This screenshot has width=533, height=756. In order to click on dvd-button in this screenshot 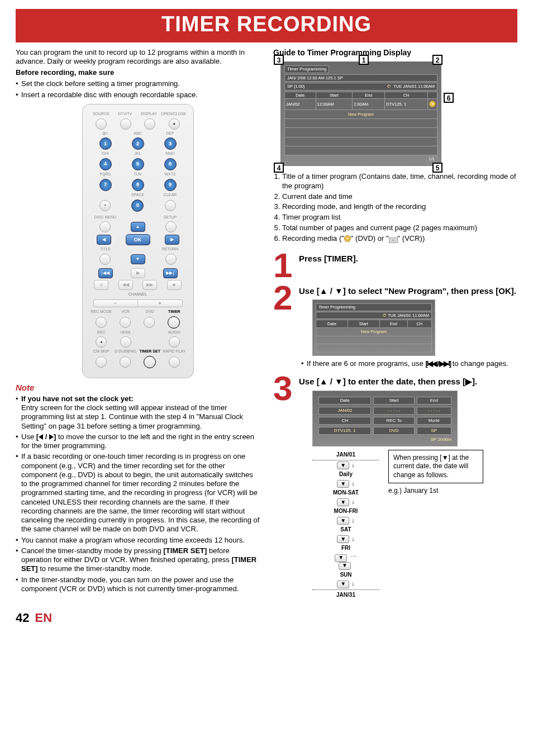, I will do `click(149, 322)`.